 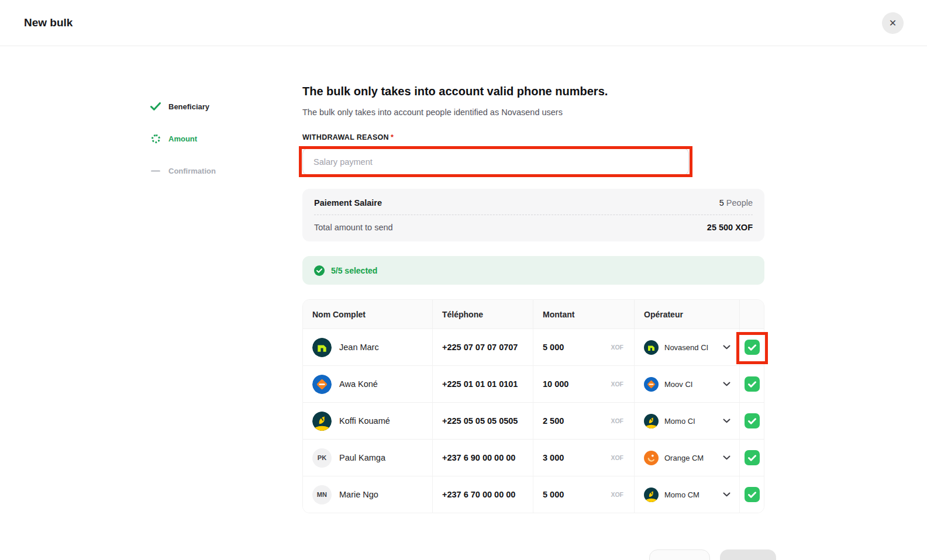 I want to click on table-row: PK Paul Kamga +237 6 90 00 00 00 3 000 X…, so click(x=533, y=457).